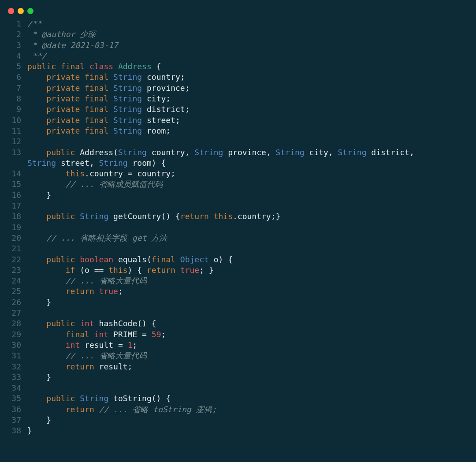  I want to click on code-token: private, so click(65, 88).